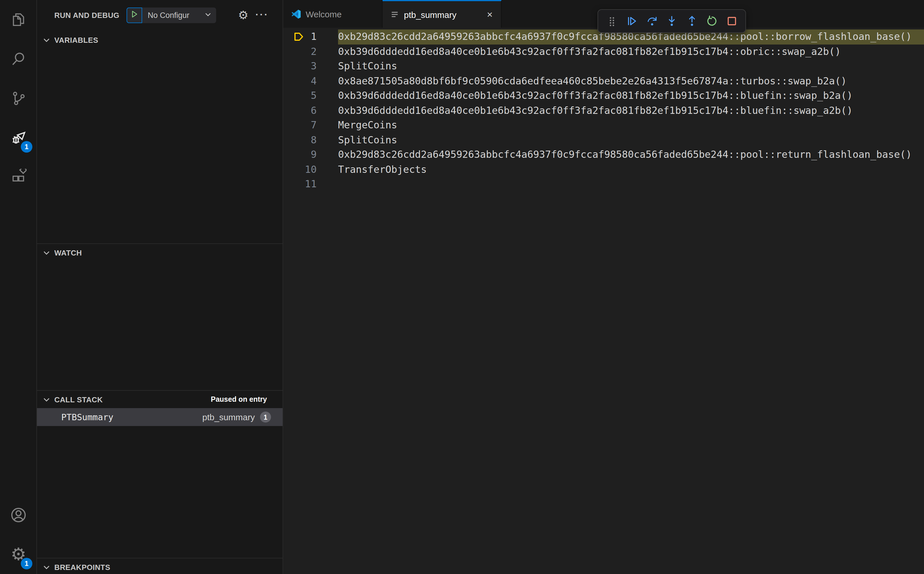 The width and height of the screenshot is (924, 574). What do you see at coordinates (310, 125) in the screenshot?
I see `line-number: 7` at bounding box center [310, 125].